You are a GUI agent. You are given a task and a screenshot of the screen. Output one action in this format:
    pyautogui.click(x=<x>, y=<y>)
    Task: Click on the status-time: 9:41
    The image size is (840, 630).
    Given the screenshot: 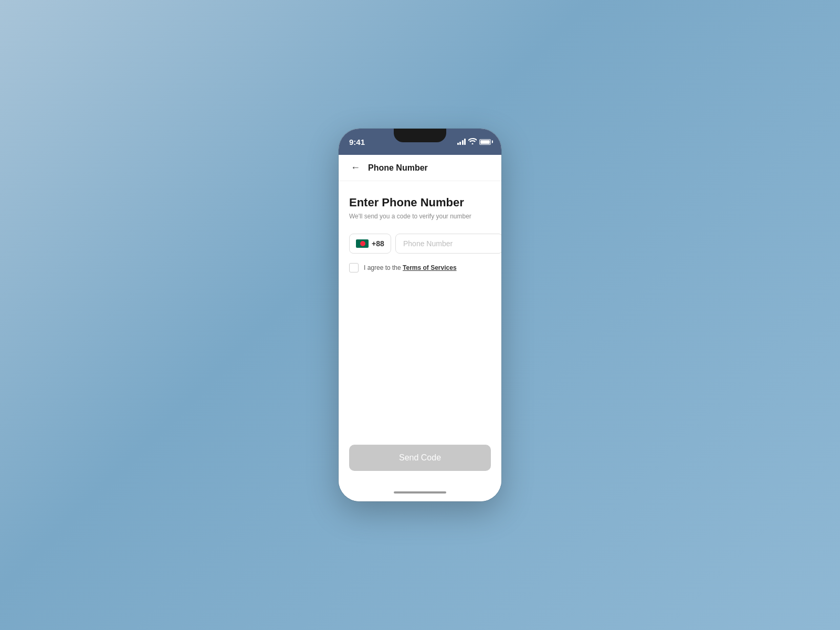 What is the action you would take?
    pyautogui.click(x=357, y=142)
    